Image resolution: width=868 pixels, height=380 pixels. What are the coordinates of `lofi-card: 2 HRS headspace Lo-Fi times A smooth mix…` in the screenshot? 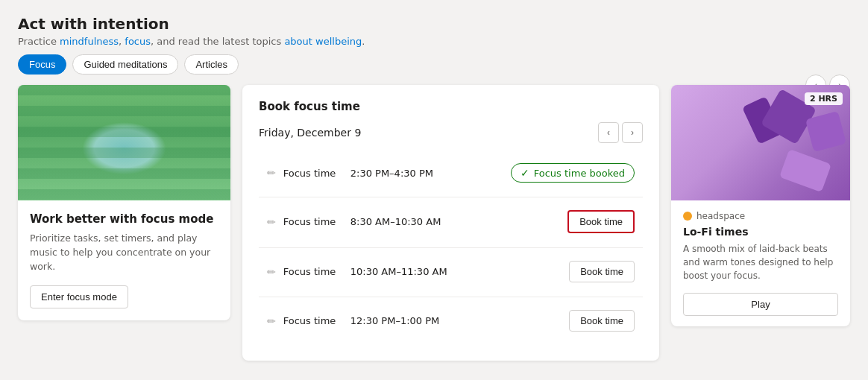 It's located at (761, 206).